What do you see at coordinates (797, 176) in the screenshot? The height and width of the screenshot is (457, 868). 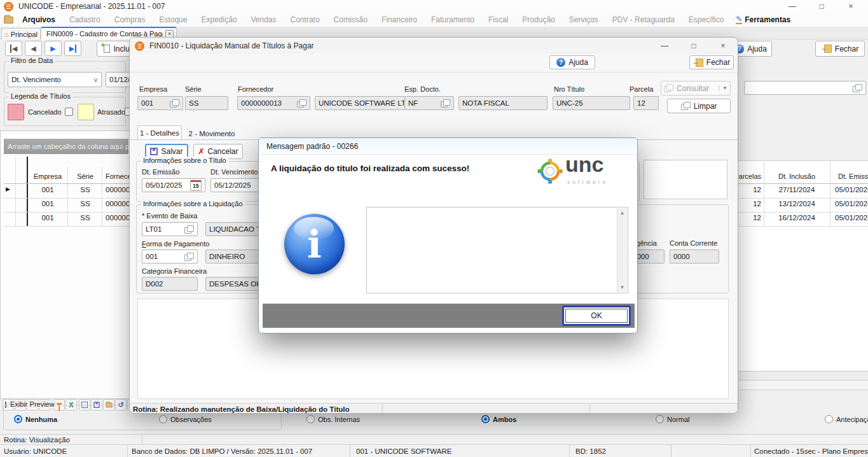 I see `right-grid-col-inclusao: Dt. Inclusão` at bounding box center [797, 176].